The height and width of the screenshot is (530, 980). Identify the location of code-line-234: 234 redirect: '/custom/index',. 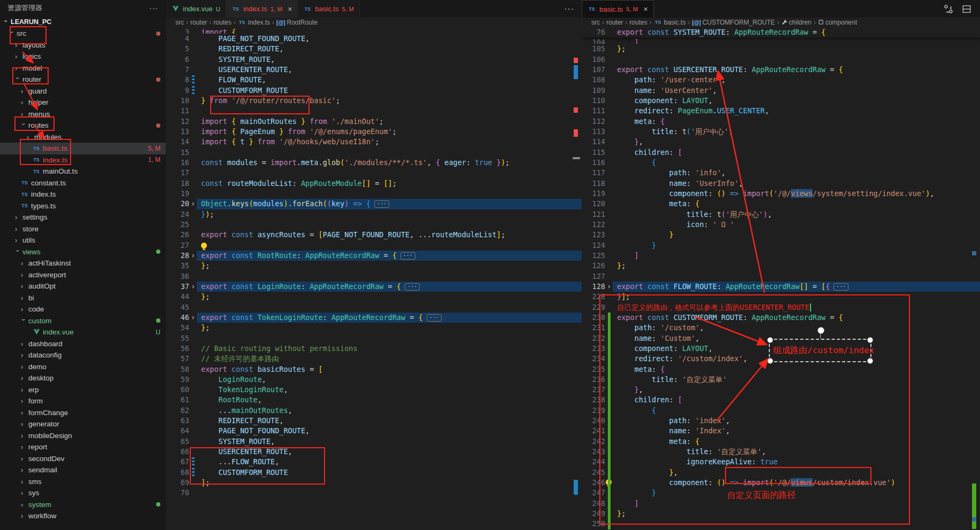
(781, 359).